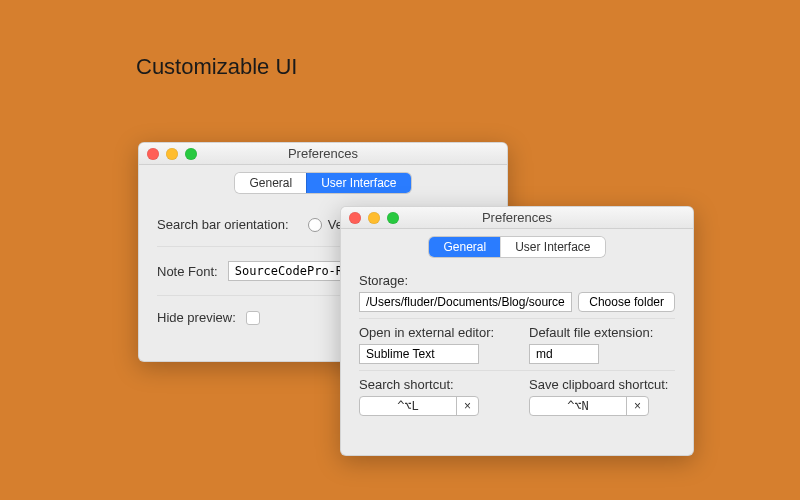 The height and width of the screenshot is (500, 800). Describe the element at coordinates (315, 225) in the screenshot. I see `radio-button-icon` at that location.